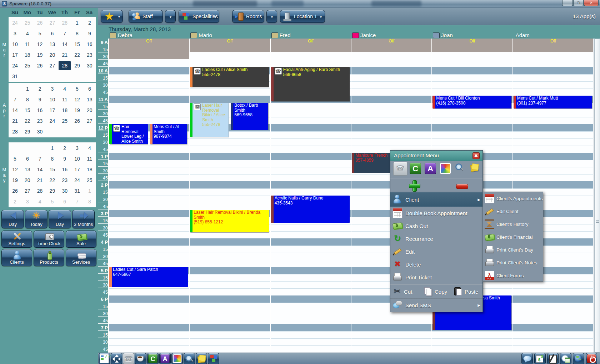 This screenshot has width=600, height=364. What do you see at coordinates (436, 199) in the screenshot?
I see `menu-item-client: Client▶` at bounding box center [436, 199].